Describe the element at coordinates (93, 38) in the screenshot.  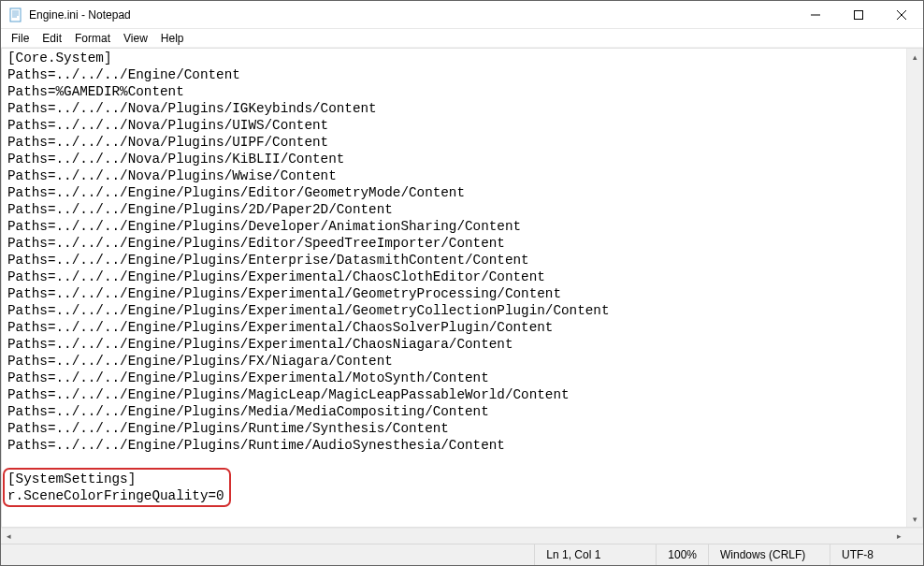
I see `menu-format: Format` at that location.